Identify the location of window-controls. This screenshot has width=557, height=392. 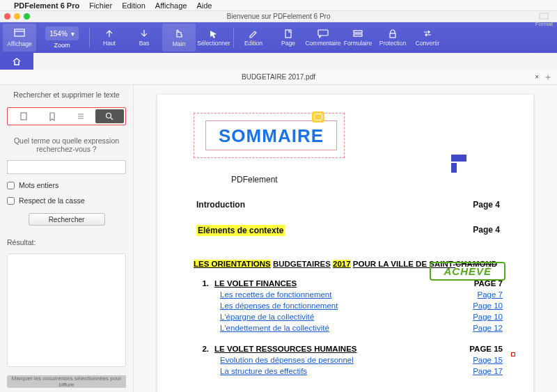
(17, 17).